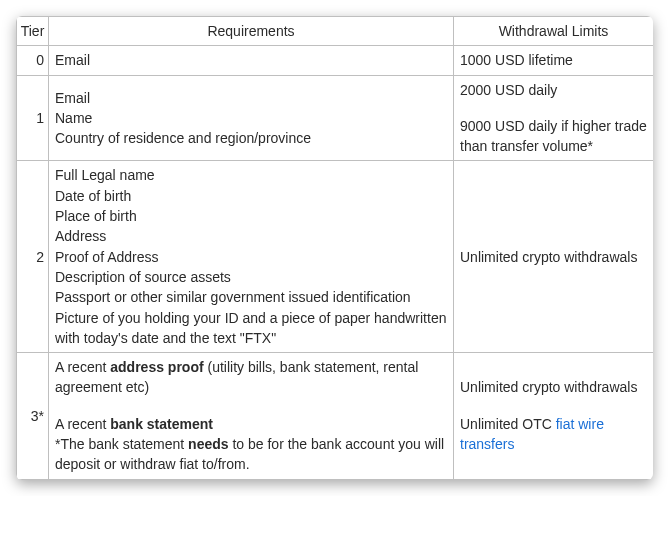 Image resolution: width=669 pixels, height=540 pixels. What do you see at coordinates (33, 118) in the screenshot?
I see `tier-cell: 1` at bounding box center [33, 118].